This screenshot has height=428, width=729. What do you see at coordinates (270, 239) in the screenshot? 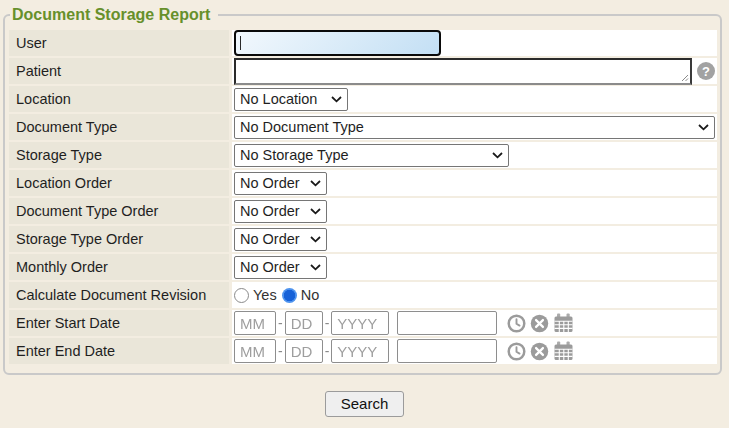
I see `storage-type-order-select-value: No Order` at bounding box center [270, 239].